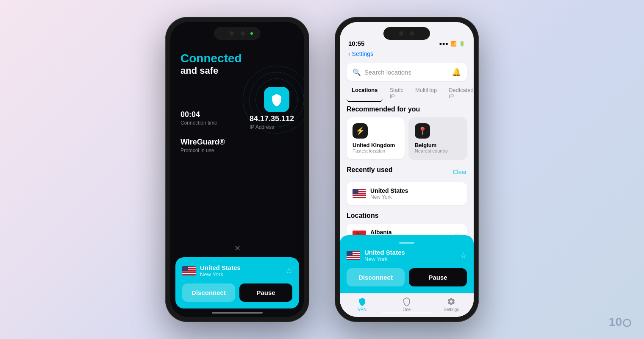  Describe the element at coordinates (237, 58) in the screenshot. I see `connected-title: Connected` at that location.